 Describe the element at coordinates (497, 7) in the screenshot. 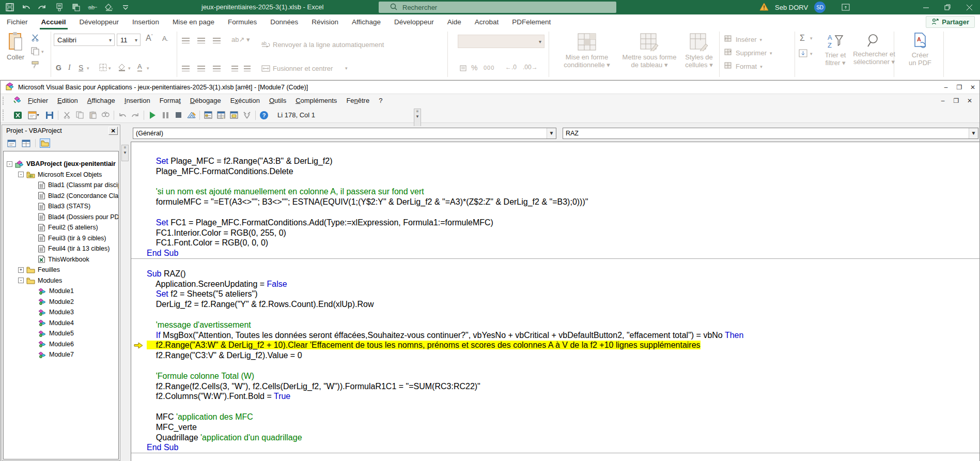

I see `search-box: Rechercher` at that location.